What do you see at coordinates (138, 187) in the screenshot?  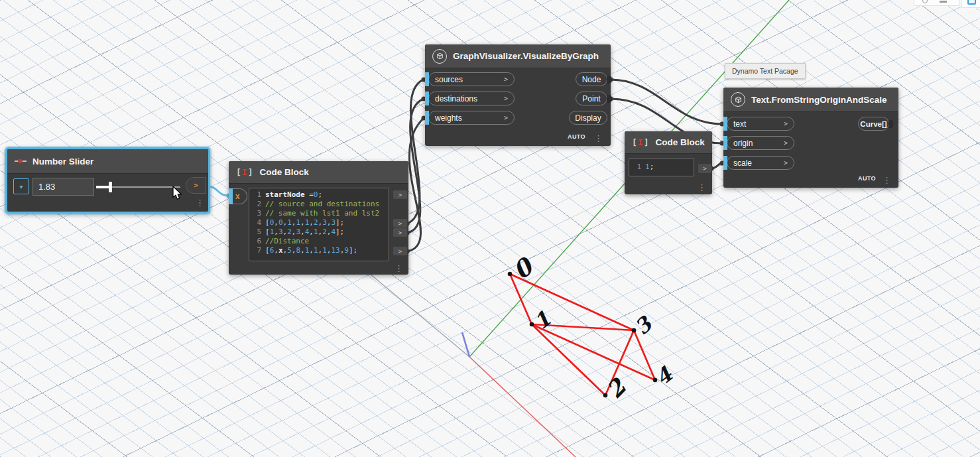 I see `slider-track` at bounding box center [138, 187].